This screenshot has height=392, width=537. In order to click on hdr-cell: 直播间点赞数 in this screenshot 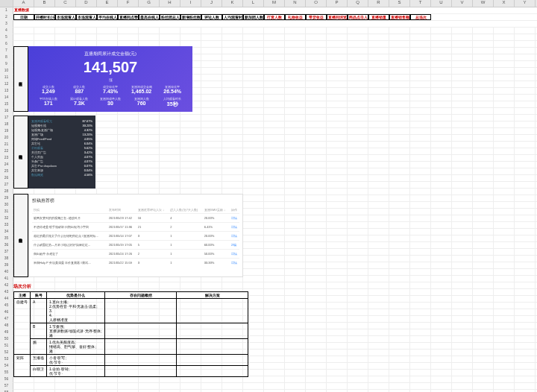, I will do `click(128, 17)`.